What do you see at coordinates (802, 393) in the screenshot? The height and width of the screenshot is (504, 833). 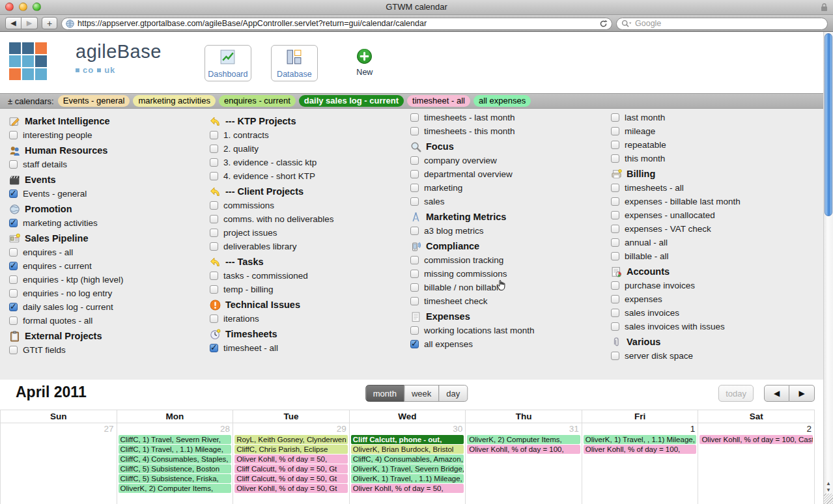 I see `next-month-button: ▶` at bounding box center [802, 393].